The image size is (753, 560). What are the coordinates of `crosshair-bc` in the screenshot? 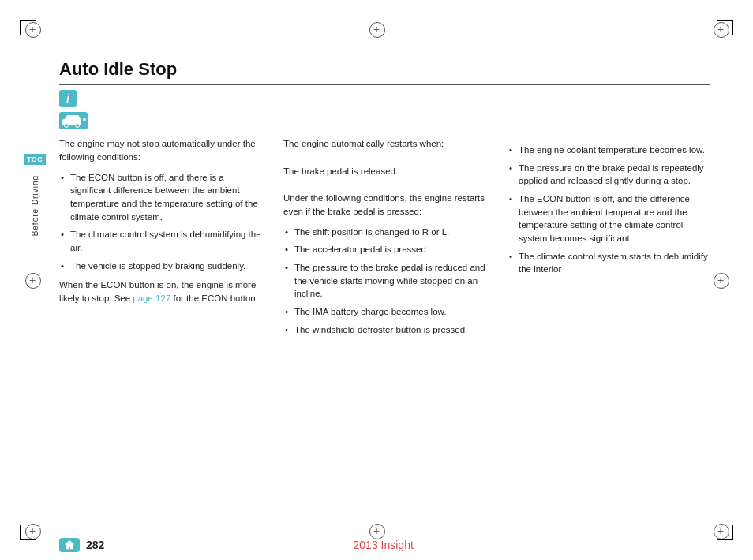 It's located at (376, 531).